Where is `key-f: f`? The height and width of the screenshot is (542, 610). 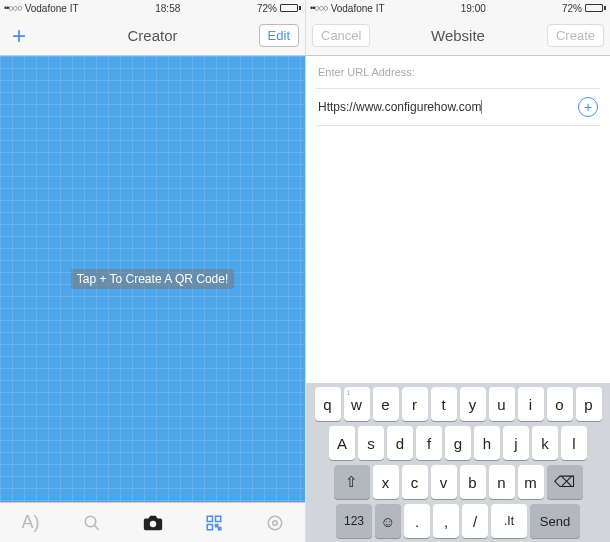 key-f: f is located at coordinates (429, 443).